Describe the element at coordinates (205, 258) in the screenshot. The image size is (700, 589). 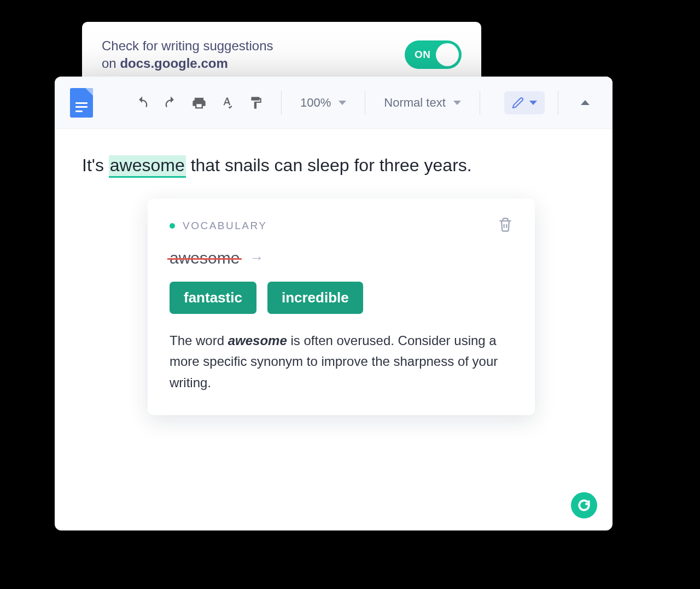
I see `original-word: awesome` at that location.